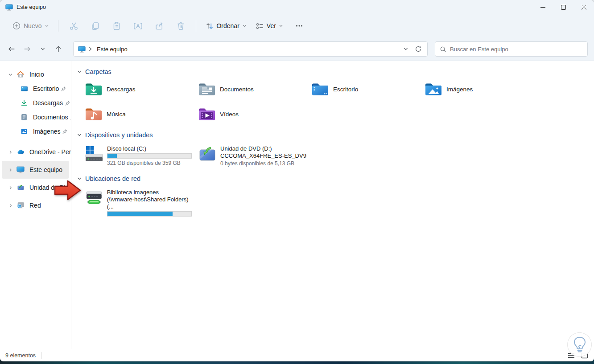 This screenshot has width=594, height=364. What do you see at coordinates (48, 103) in the screenshot?
I see `sidebar-item-label: Descargas` at bounding box center [48, 103].